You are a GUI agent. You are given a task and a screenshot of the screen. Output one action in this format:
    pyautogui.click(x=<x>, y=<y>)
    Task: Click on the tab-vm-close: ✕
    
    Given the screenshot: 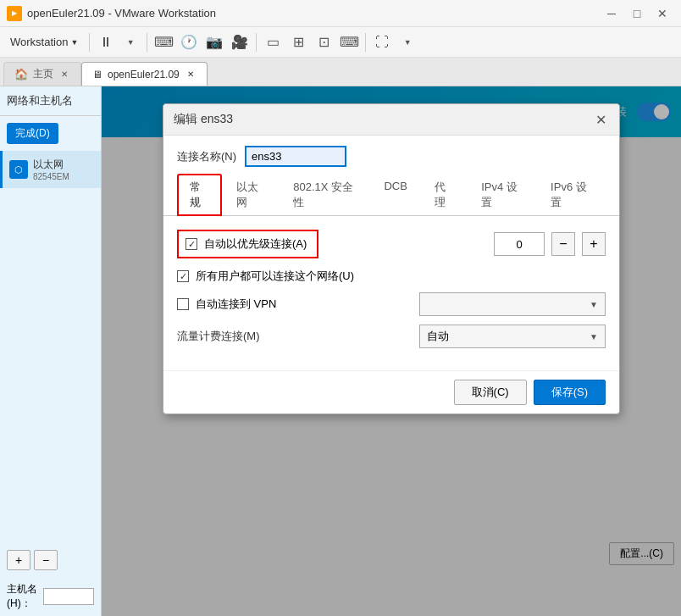 What is the action you would take?
    pyautogui.click(x=191, y=75)
    